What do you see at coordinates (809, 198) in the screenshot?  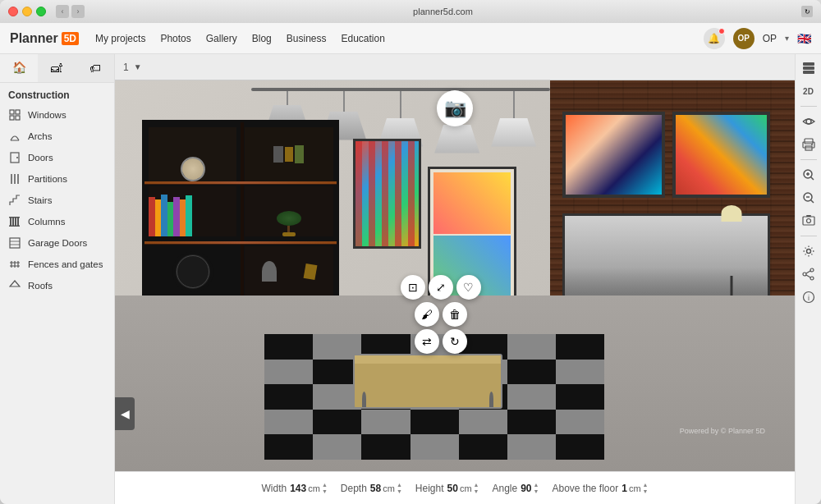 I see `rt-zoom-out-button` at bounding box center [809, 198].